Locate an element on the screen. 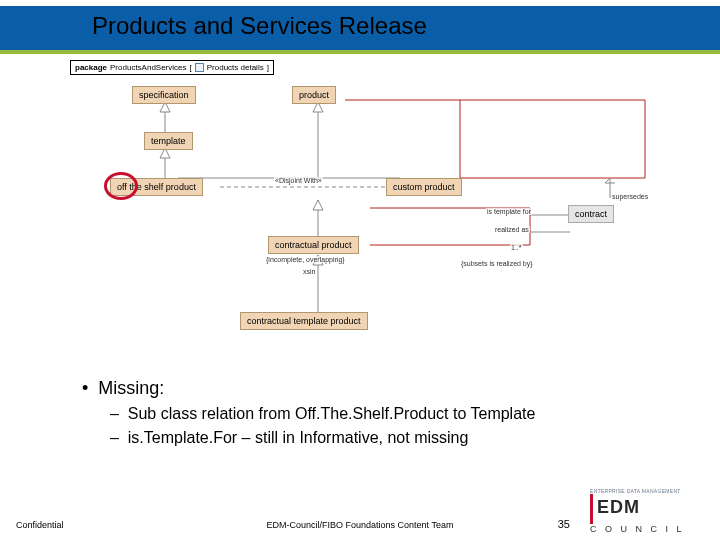 The width and height of the screenshot is (720, 540). bullet-heading-text: Missing: is located at coordinates (131, 388).